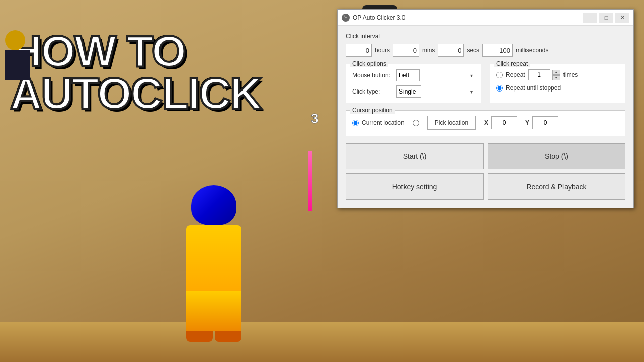  Describe the element at coordinates (571, 75) in the screenshot. I see `times-label: times` at that location.